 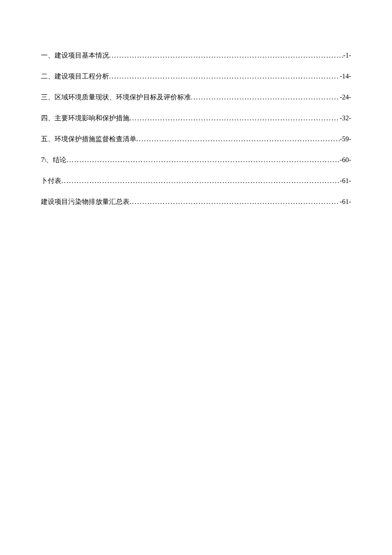 I want to click on toc-entry-page: -24-, so click(x=345, y=97).